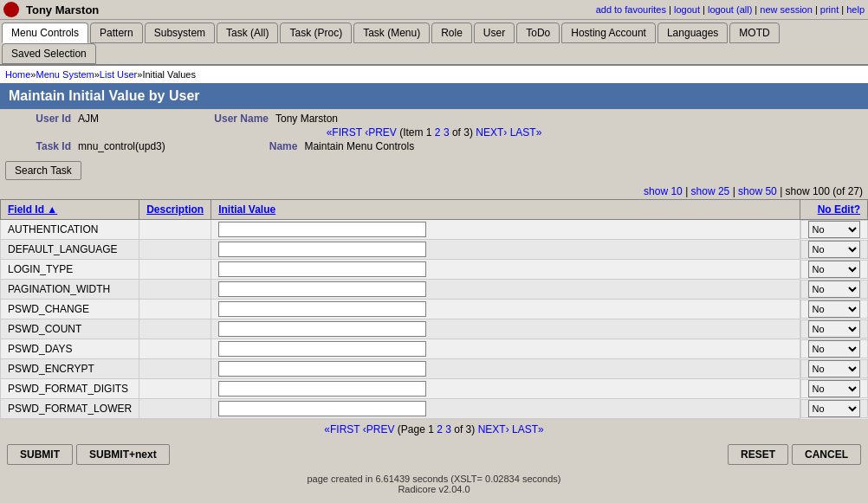  What do you see at coordinates (787, 10) in the screenshot?
I see `new-session-link: new session` at bounding box center [787, 10].